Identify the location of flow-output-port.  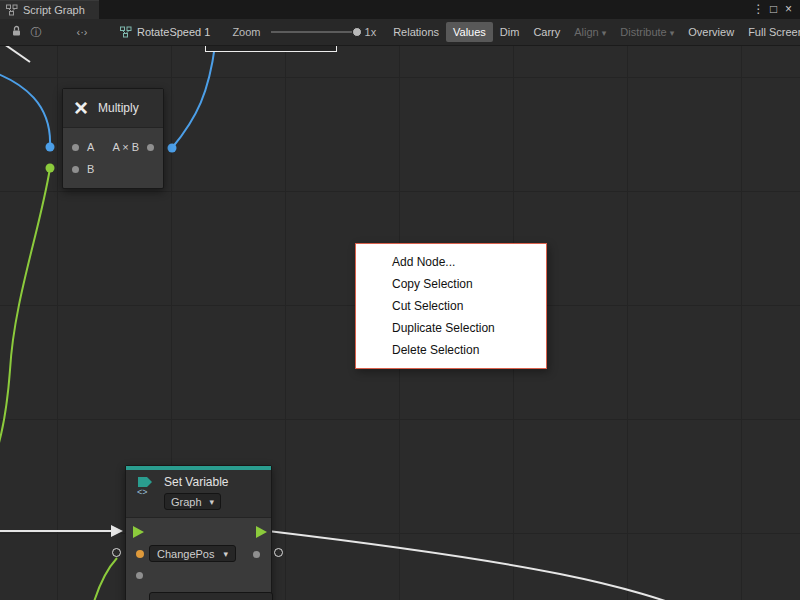
(262, 532).